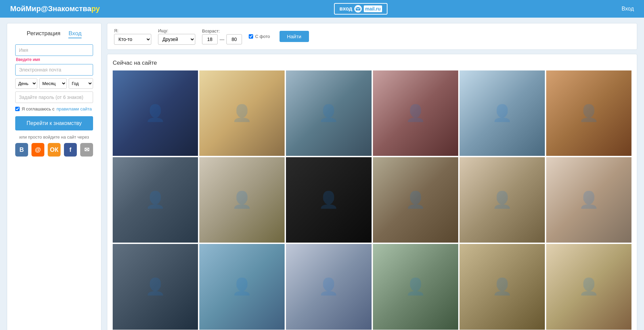 The image size is (644, 330). What do you see at coordinates (358, 9) in the screenshot?
I see `mail-icon` at bounding box center [358, 9].